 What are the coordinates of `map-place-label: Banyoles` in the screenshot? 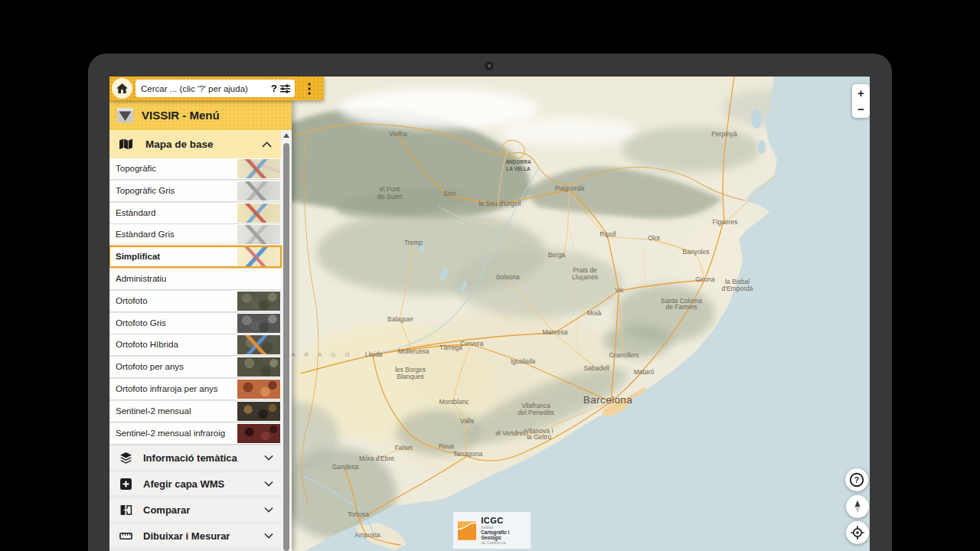 It's located at (697, 252).